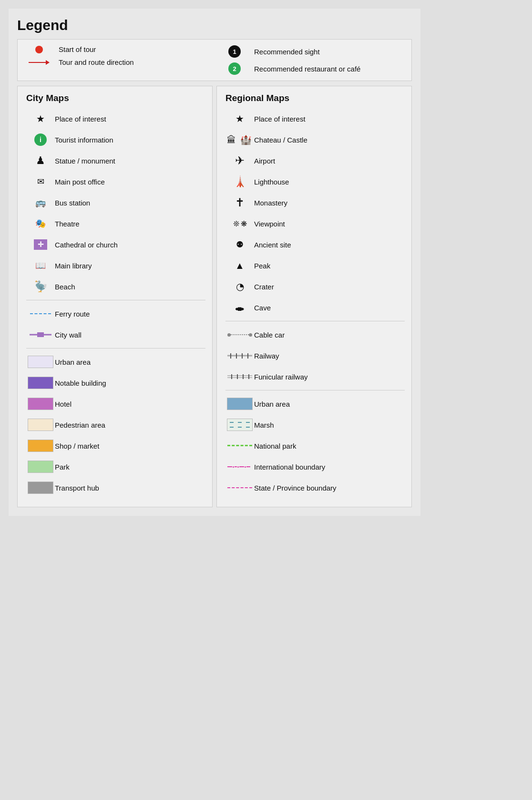  What do you see at coordinates (116, 314) in the screenshot?
I see `city-ferry: Ferry route` at bounding box center [116, 314].